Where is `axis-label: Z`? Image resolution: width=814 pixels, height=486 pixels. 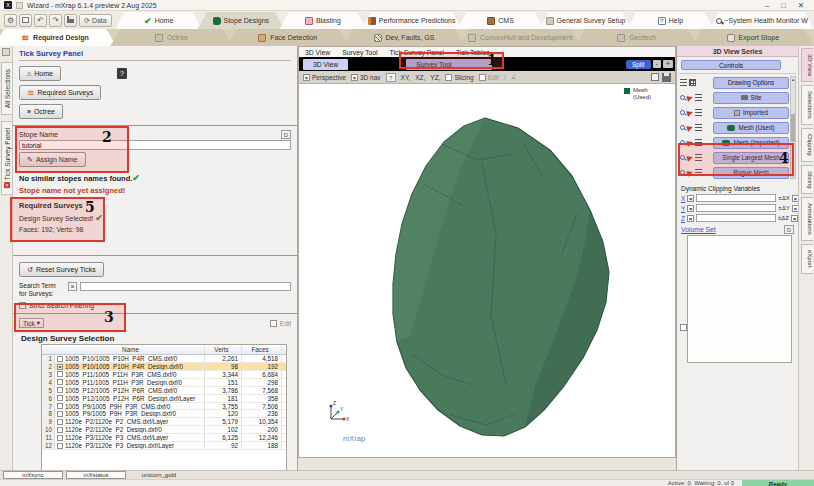
axis-label: Z is located at coordinates (683, 218).